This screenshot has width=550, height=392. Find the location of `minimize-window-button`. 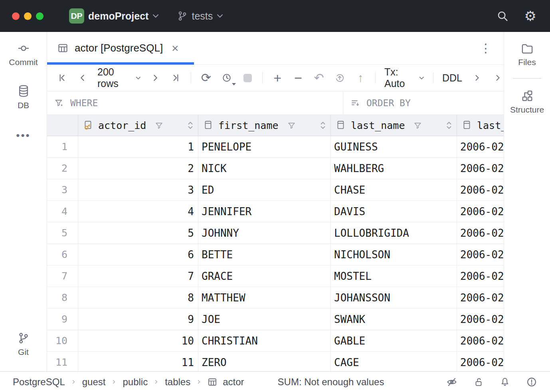

minimize-window-button is located at coordinates (28, 16).